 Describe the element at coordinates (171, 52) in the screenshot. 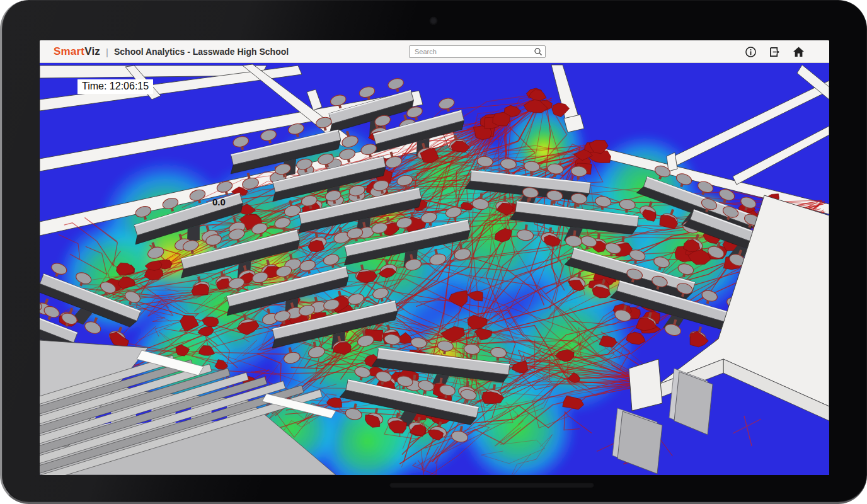

I see `brand-block: SmartViz | School Analytics - Lasswade H…` at that location.